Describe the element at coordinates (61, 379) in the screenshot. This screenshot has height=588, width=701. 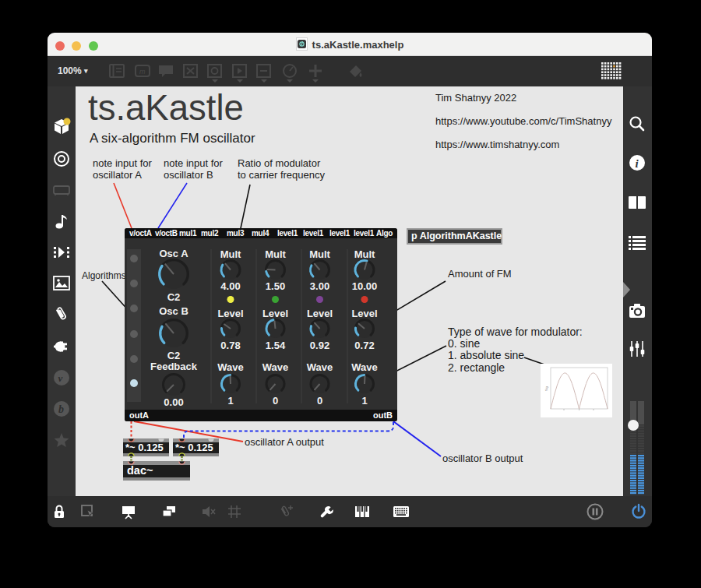
I see `svg-text: v` at that location.